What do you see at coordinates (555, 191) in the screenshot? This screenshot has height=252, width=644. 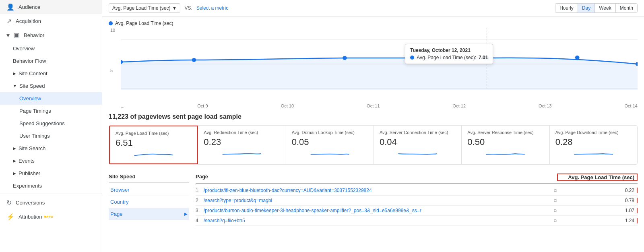 I see `copy-icon-0: ⧉` at bounding box center [555, 191].